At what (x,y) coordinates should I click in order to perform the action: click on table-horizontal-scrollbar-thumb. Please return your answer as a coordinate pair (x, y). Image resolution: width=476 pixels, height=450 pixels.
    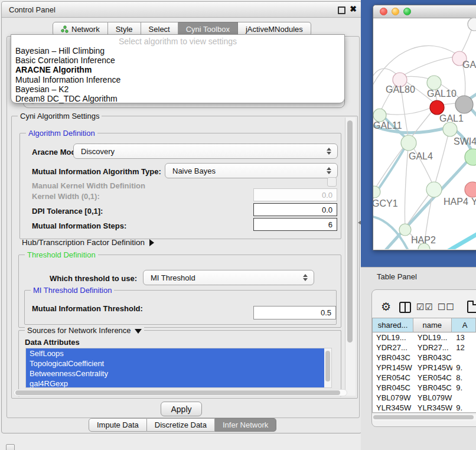
    Looking at the image, I should click on (423, 417).